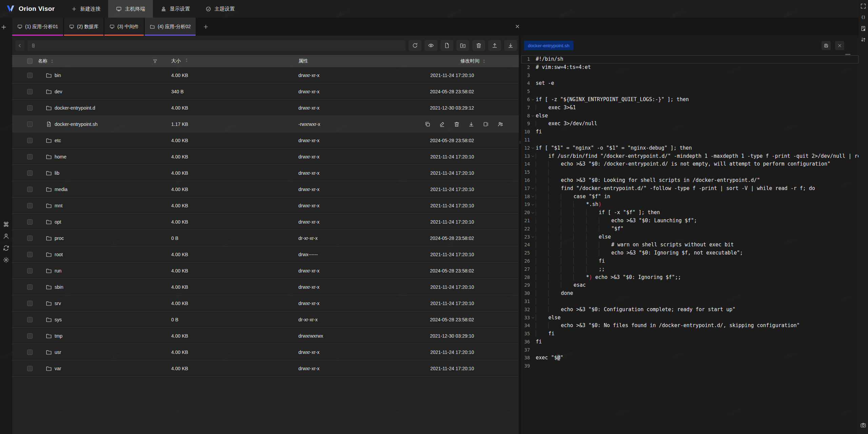  What do you see at coordinates (495, 45) in the screenshot?
I see `upload-button` at bounding box center [495, 45].